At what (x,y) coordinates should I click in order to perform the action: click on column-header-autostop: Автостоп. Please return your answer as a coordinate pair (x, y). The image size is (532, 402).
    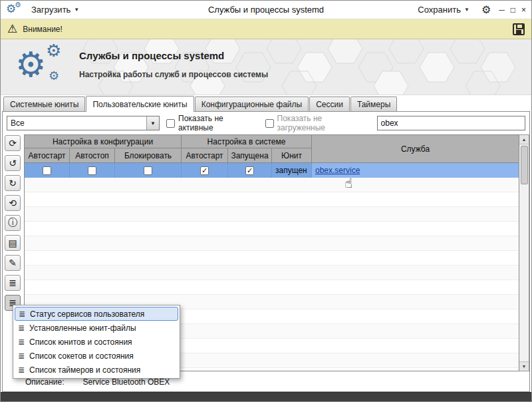
    Looking at the image, I should click on (92, 156).